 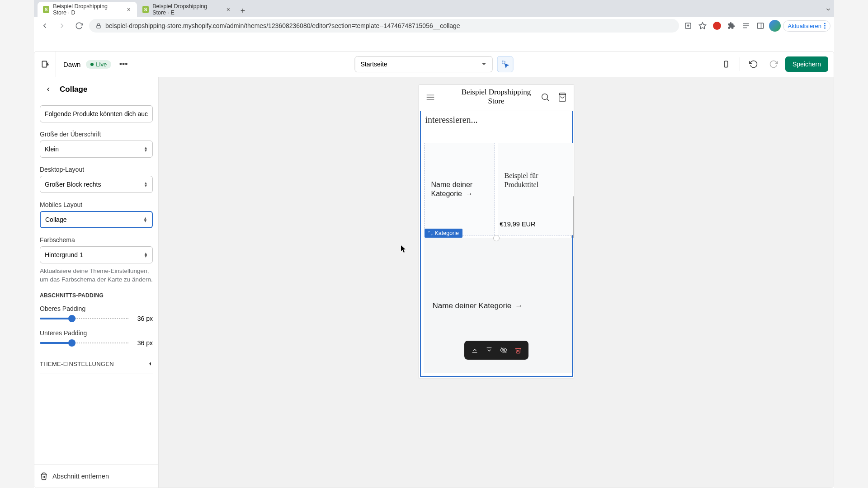 I want to click on forward-icon, so click(x=62, y=26).